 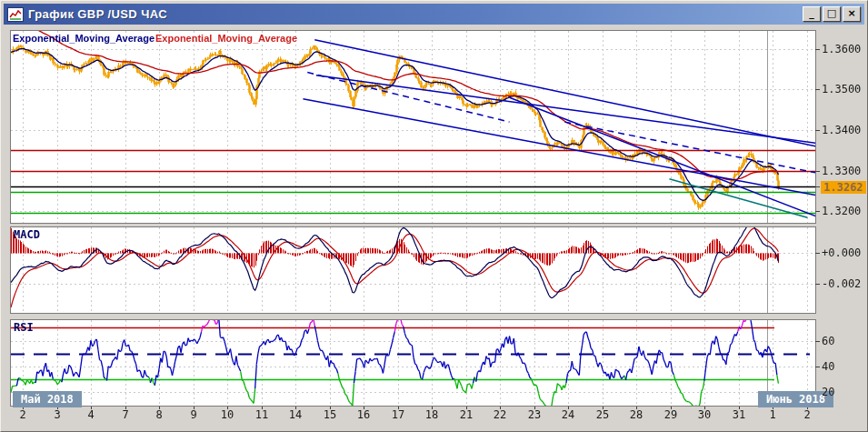 I want to click on ema-legend-2: Exponential_Moving_Average, so click(x=226, y=38).